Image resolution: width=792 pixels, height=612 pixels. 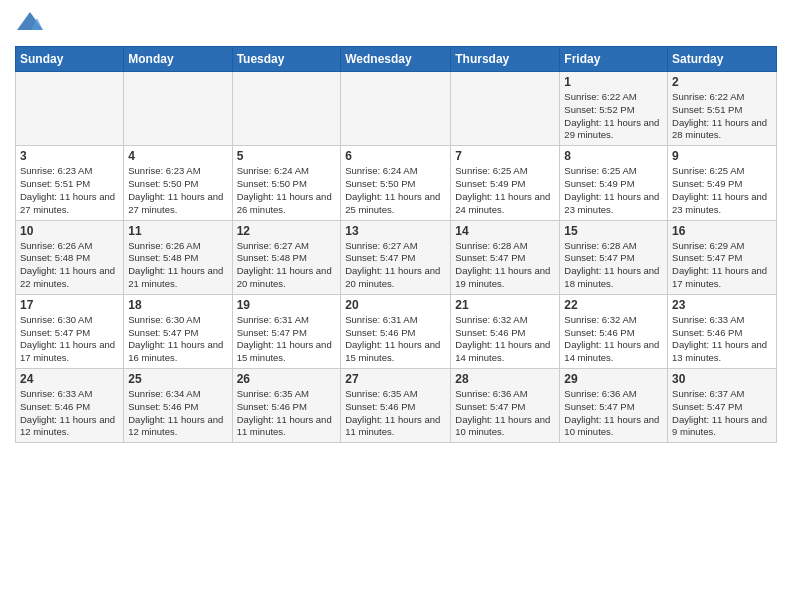 I want to click on calendar-cell: 7Sunrise: 6:25 AM Sunset: 5:49 PM Daylig…, so click(x=506, y=183).